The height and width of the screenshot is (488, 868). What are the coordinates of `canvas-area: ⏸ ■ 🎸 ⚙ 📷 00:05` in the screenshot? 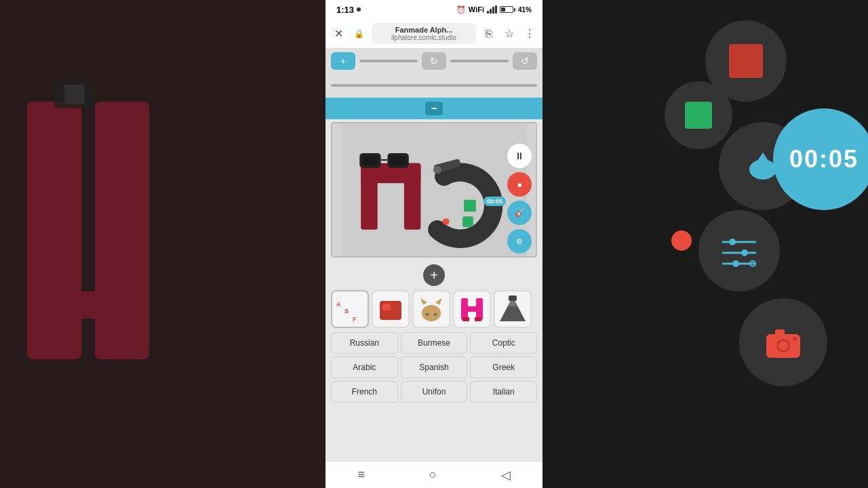 It's located at (434, 190).